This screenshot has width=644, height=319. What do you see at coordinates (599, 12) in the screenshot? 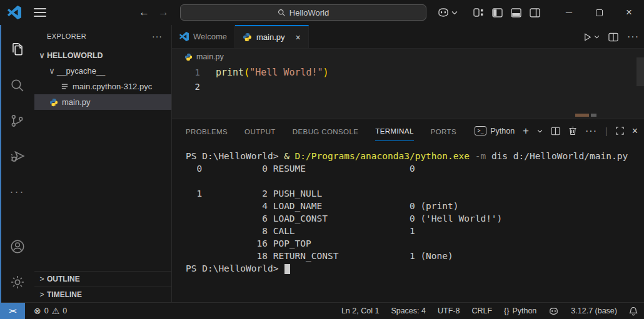
I see `maximize-button` at bounding box center [599, 12].